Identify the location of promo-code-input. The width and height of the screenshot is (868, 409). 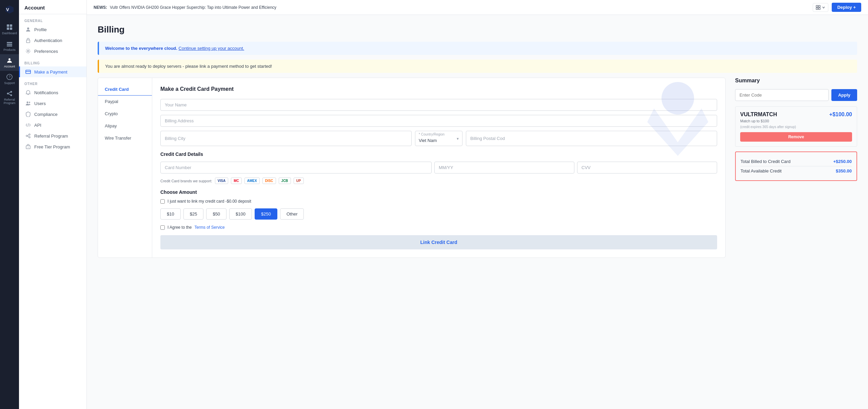
(782, 95).